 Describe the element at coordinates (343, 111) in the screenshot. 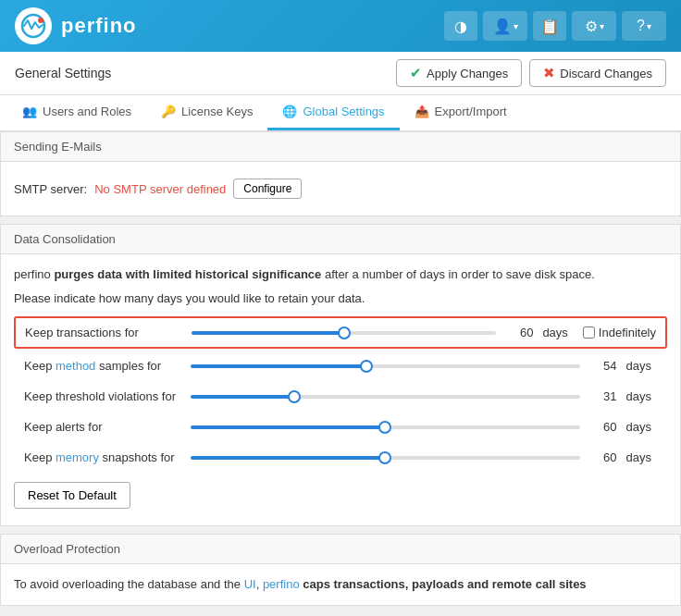

I see `global-tab-label: Global Settings` at that location.